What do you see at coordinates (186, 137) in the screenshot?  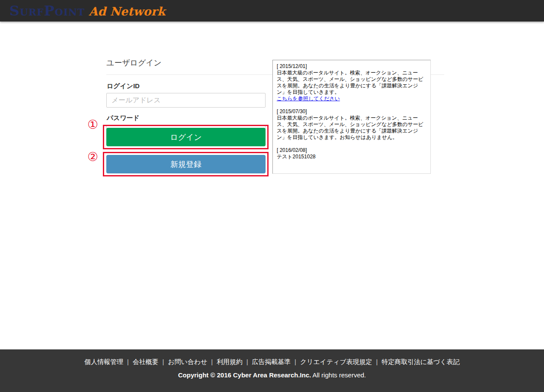 I see `login-button-highlight-box: ログイン` at bounding box center [186, 137].